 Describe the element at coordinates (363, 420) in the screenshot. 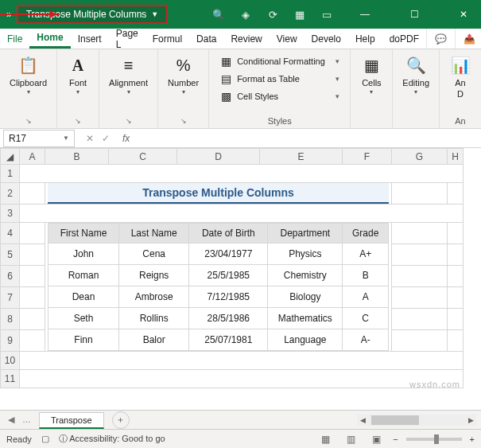

I see `scroll-left-icon: ◀` at that location.